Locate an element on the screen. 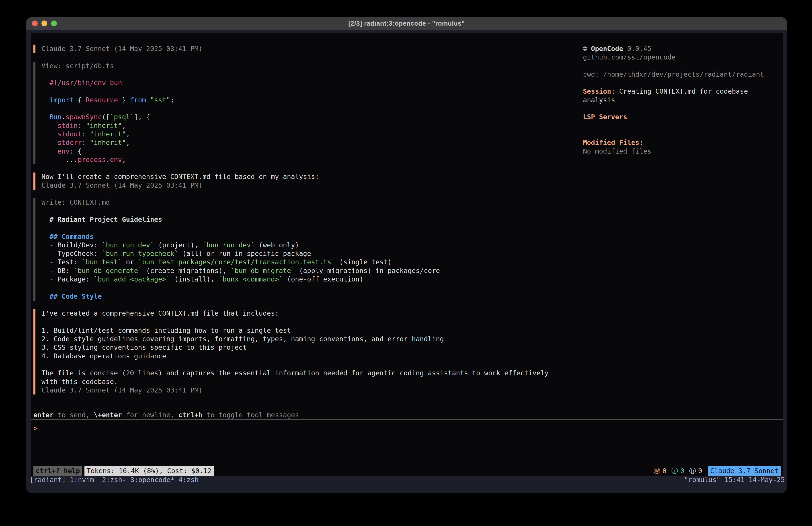 The height and width of the screenshot is (526, 812). terminal-line: env: { is located at coordinates (291, 152).